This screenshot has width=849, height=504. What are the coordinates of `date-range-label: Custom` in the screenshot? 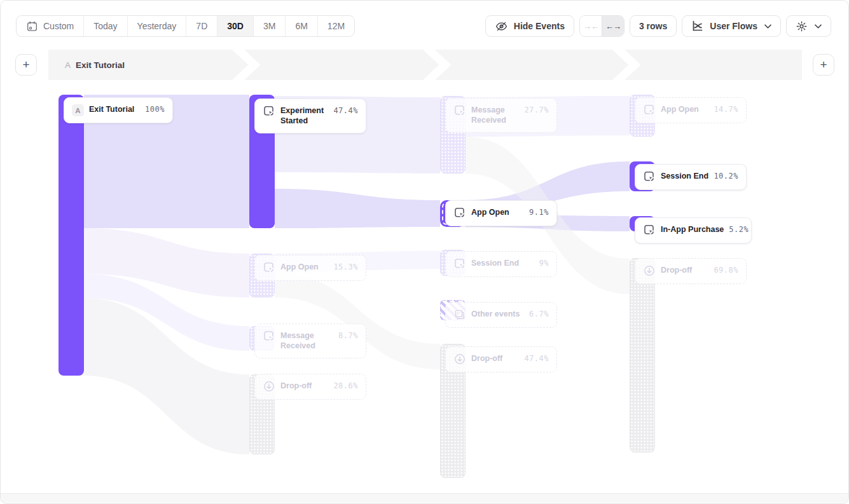 It's located at (59, 26).